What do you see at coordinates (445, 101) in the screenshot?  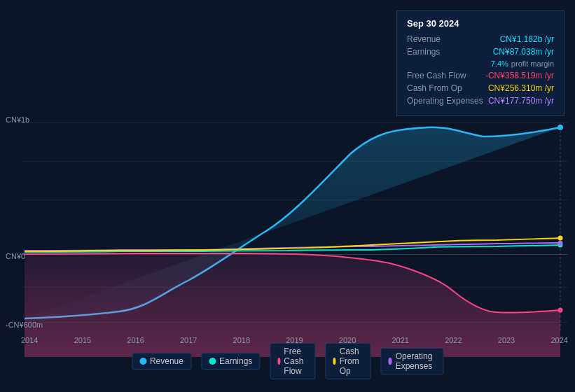 I see `tooltip-opex-label: Operating Expenses` at bounding box center [445, 101].